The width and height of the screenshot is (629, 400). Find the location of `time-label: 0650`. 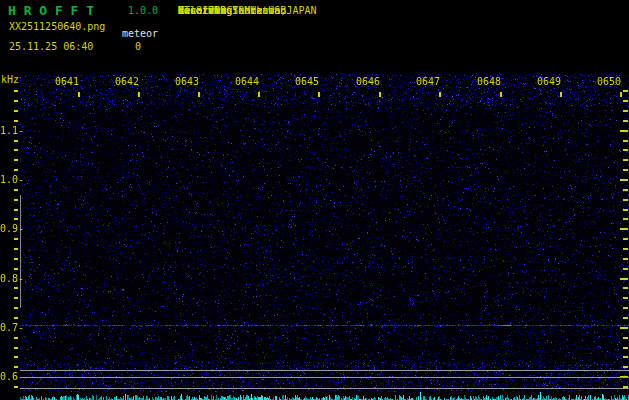

time-label: 0650 is located at coordinates (609, 82).